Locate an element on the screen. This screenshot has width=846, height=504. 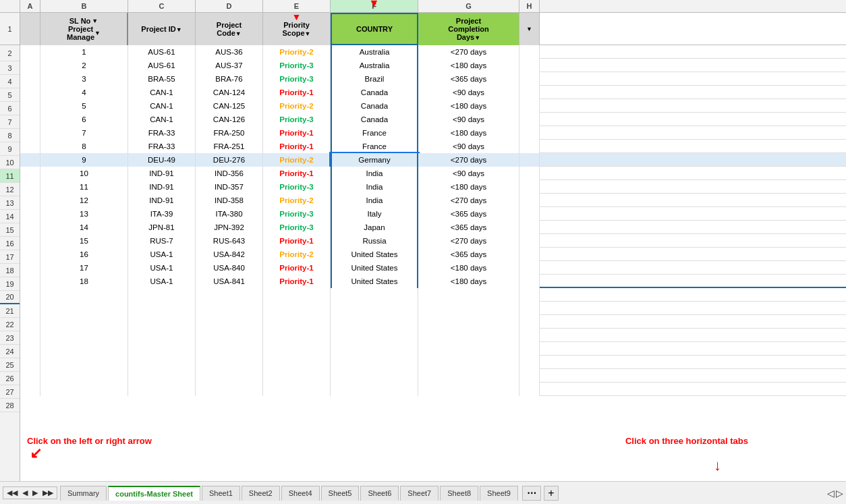
tab-sheet6: Sheet6 is located at coordinates (379, 493).